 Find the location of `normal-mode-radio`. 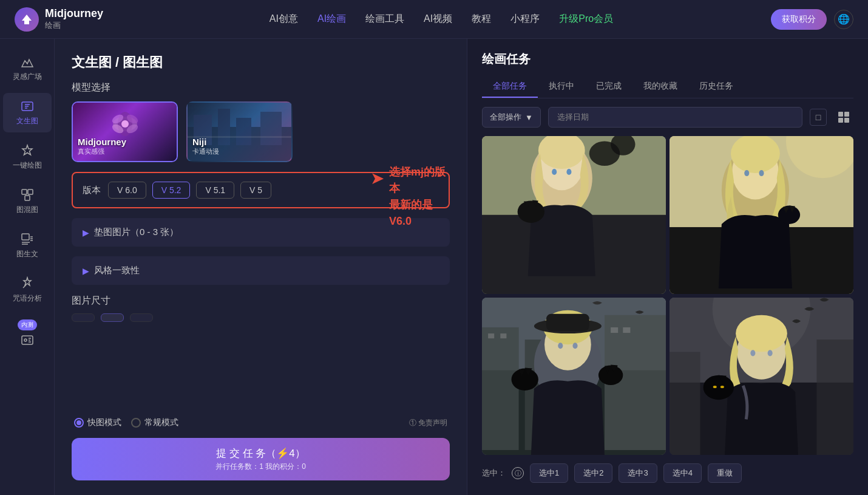

normal-mode-radio is located at coordinates (136, 423).